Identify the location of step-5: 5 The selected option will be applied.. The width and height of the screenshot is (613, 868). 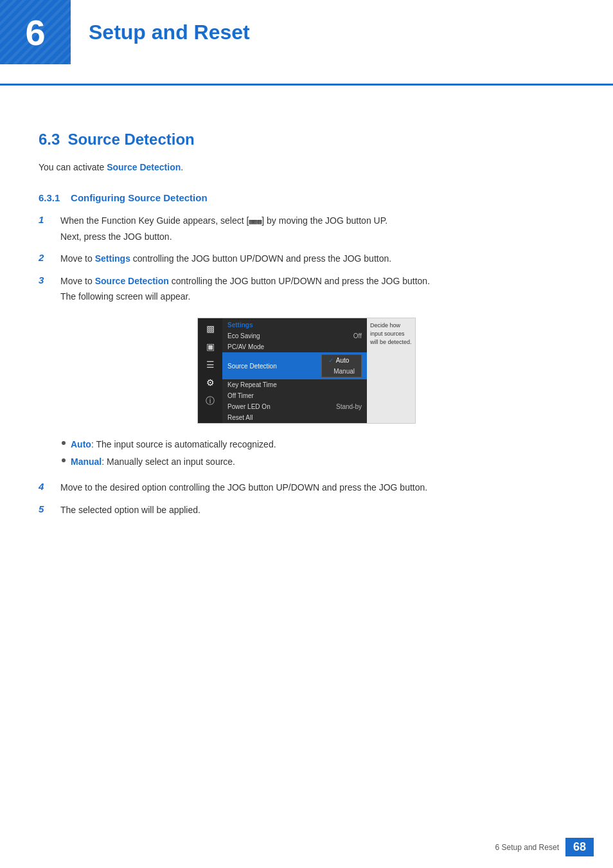
(306, 510).